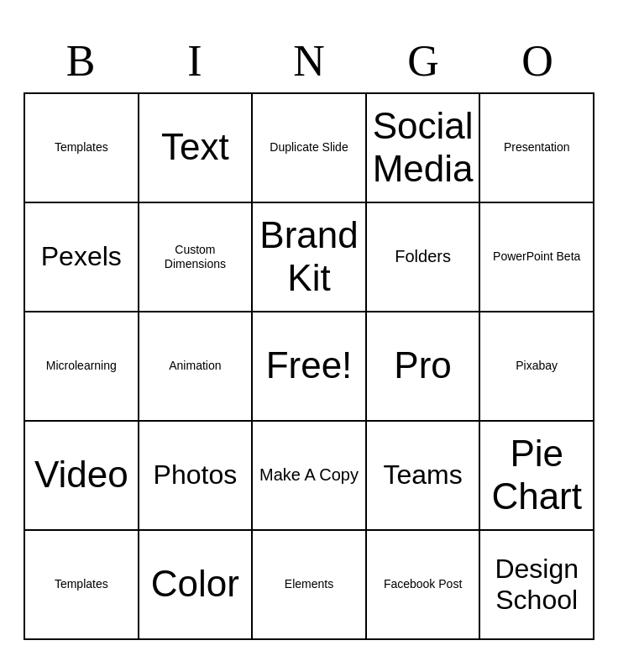 The width and height of the screenshot is (618, 672). I want to click on bingo-letter: I, so click(195, 60).